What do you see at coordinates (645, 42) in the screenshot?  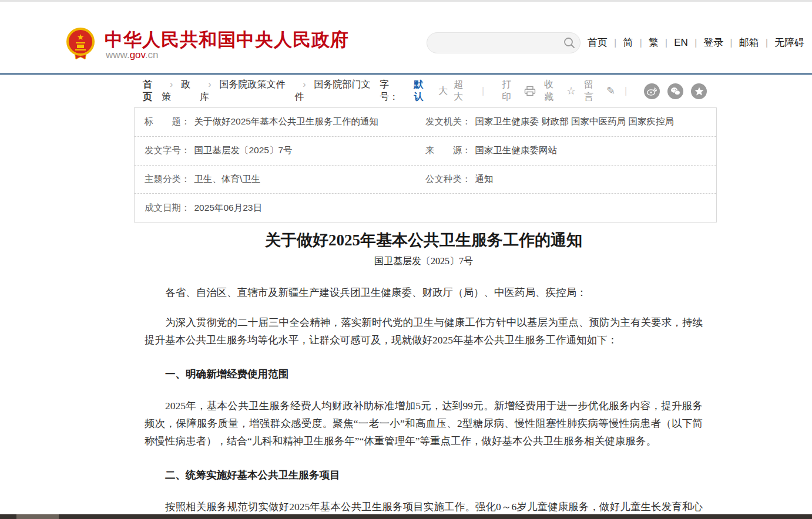 I see `nav-traditional: 繁` at bounding box center [645, 42].